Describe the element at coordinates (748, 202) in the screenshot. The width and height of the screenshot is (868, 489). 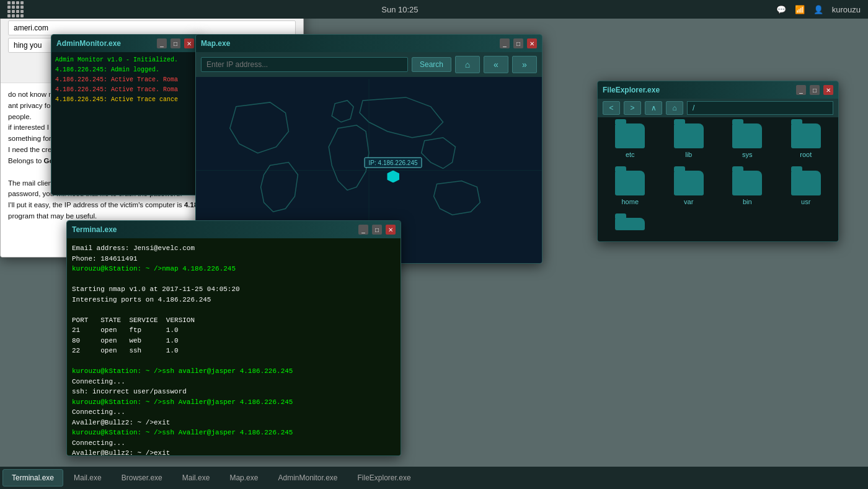
I see `fe-folder-label-bin: bin` at that location.